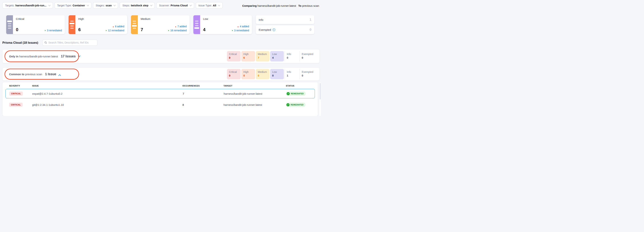  Describe the element at coordinates (14, 56) in the screenshot. I see `section-prefix: Only in` at that location.